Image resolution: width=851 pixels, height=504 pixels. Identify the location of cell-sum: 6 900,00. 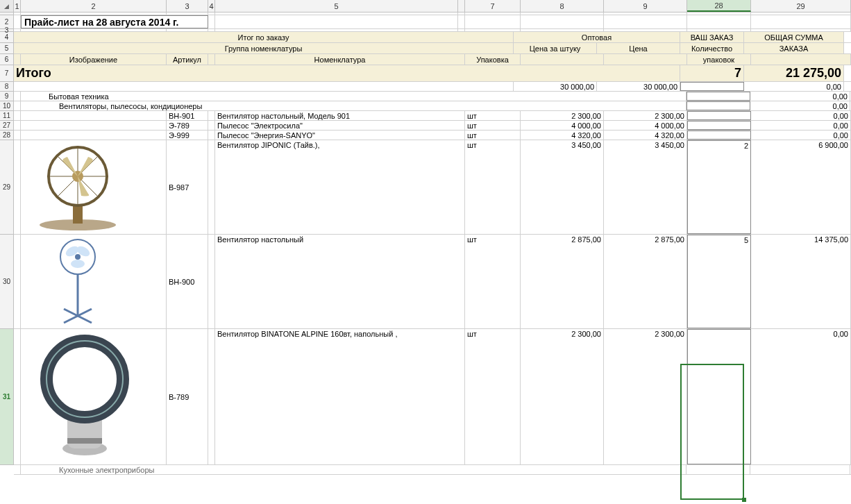
(801, 187).